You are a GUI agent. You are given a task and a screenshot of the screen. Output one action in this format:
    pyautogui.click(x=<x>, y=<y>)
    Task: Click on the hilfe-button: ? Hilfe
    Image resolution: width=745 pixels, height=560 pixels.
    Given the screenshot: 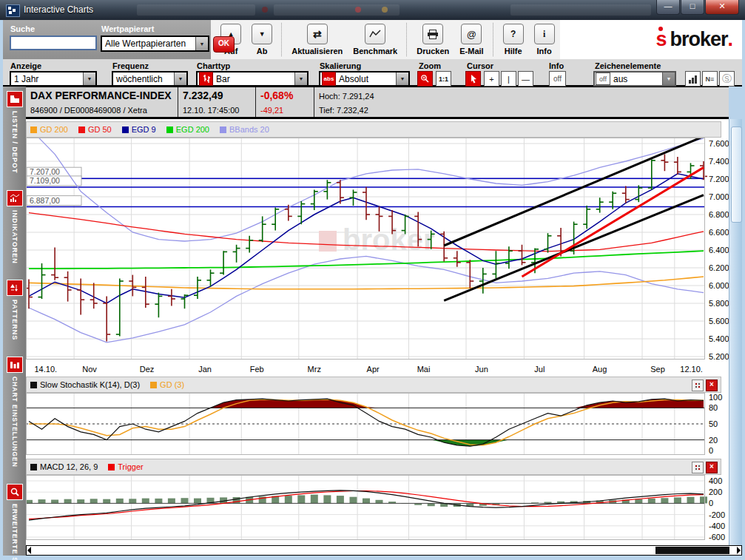 What is the action you would take?
    pyautogui.click(x=513, y=40)
    